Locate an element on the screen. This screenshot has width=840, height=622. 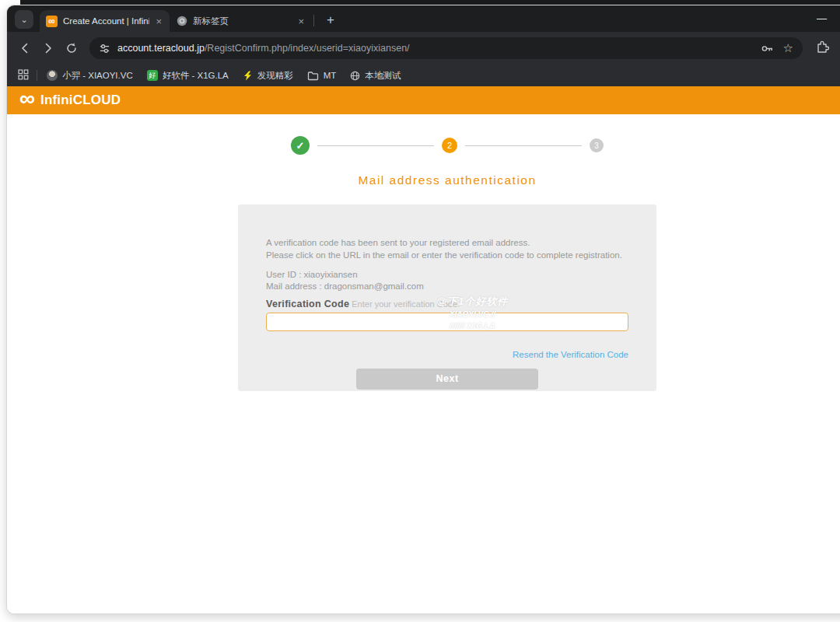
verification-code-input is located at coordinates (447, 322).